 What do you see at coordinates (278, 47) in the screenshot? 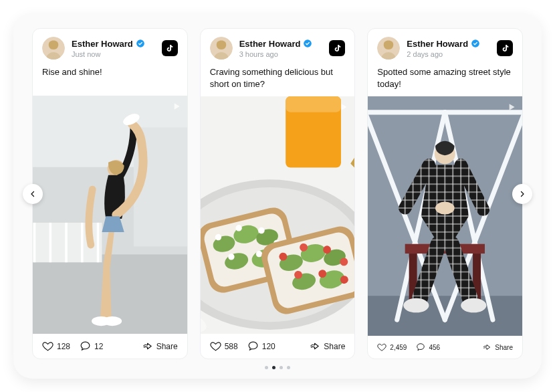
I see `card-header: Esther Howard 3 hours ago` at bounding box center [278, 47].